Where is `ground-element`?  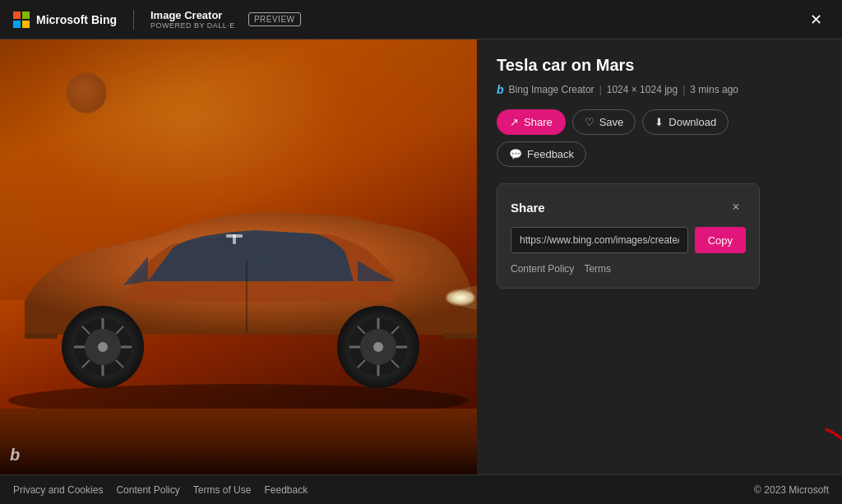 ground-element is located at coordinates (238, 442).